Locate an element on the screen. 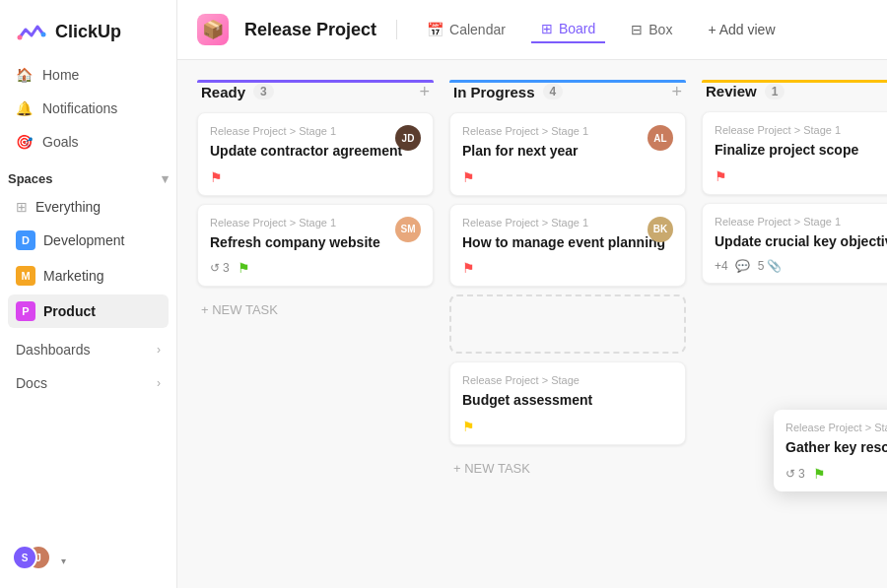 The width and height of the screenshot is (887, 588). avatar-primary: S is located at coordinates (25, 557).